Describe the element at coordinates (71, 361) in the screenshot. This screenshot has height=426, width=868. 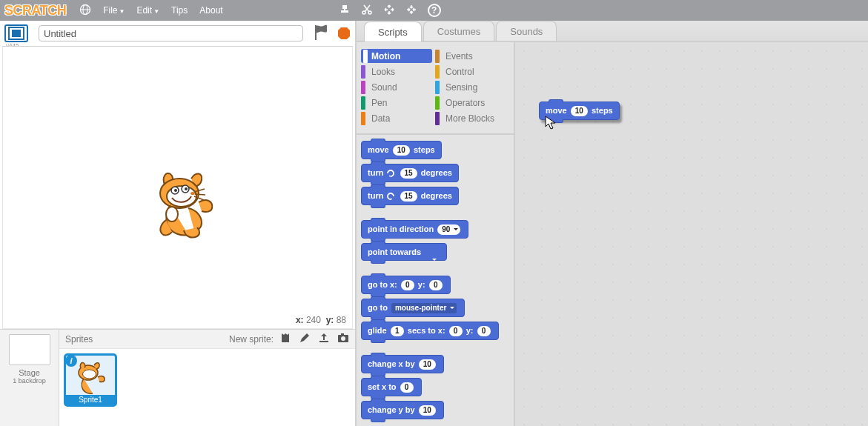
I see `sprite-info-icon: i` at that location.